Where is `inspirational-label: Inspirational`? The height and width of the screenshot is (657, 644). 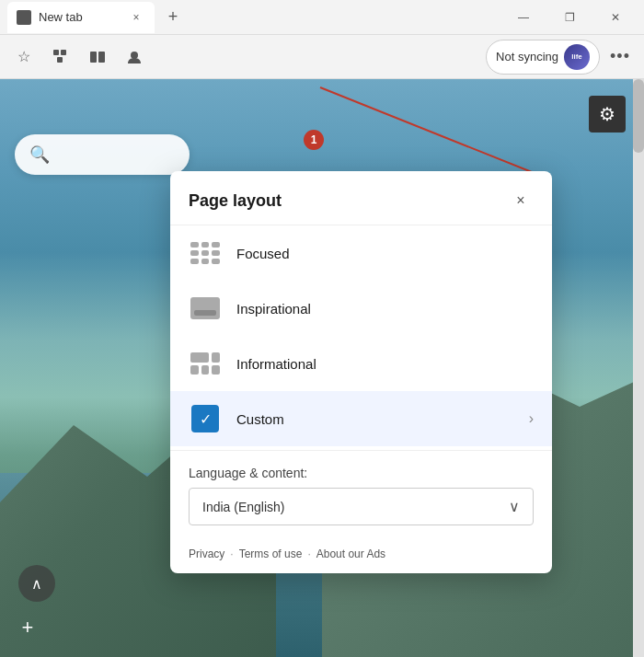
inspirational-label: Inspirational is located at coordinates (385, 309).